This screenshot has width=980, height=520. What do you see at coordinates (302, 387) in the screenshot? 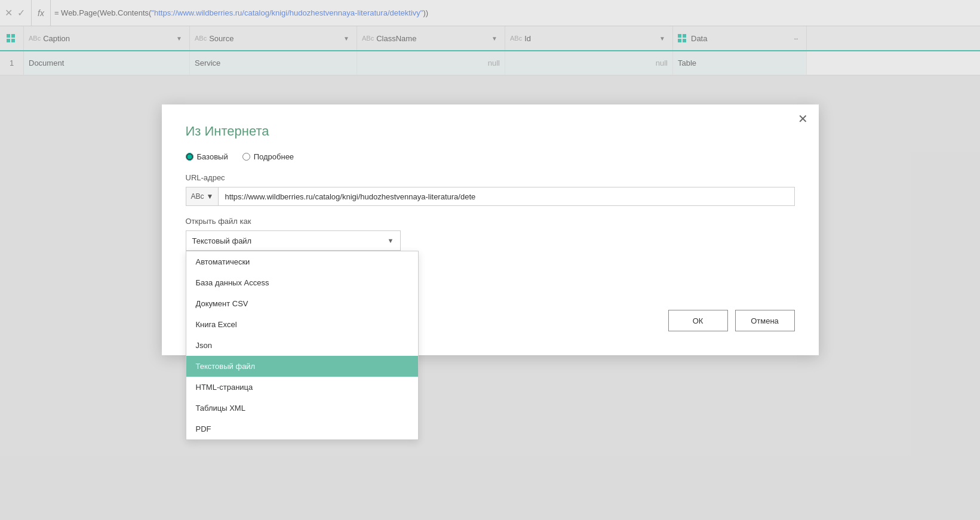
I see `dropdown-item-html: HTML-страница` at bounding box center [302, 387].